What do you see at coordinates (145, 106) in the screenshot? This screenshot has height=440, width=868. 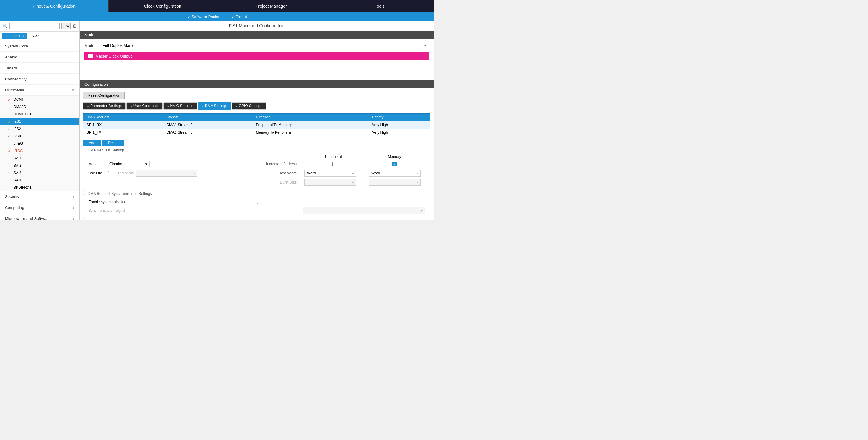 I see `tab-user-constants: ● User Constants` at bounding box center [145, 106].